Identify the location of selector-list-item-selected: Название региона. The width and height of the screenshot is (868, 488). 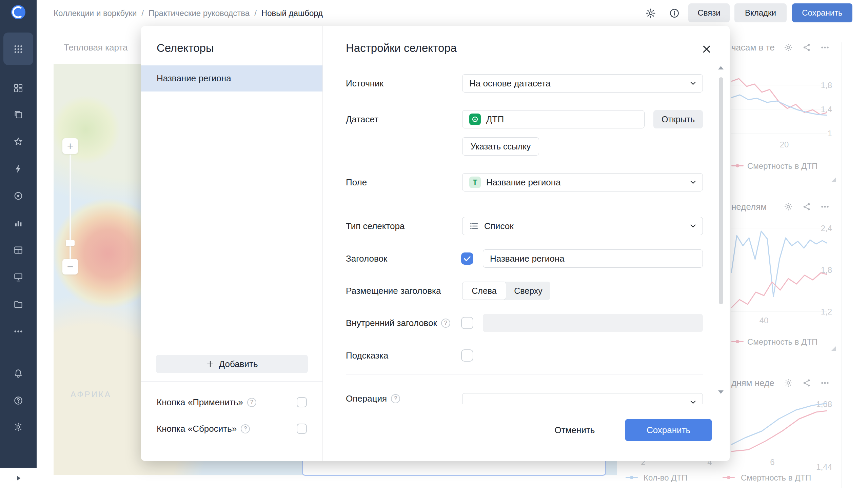
(232, 79).